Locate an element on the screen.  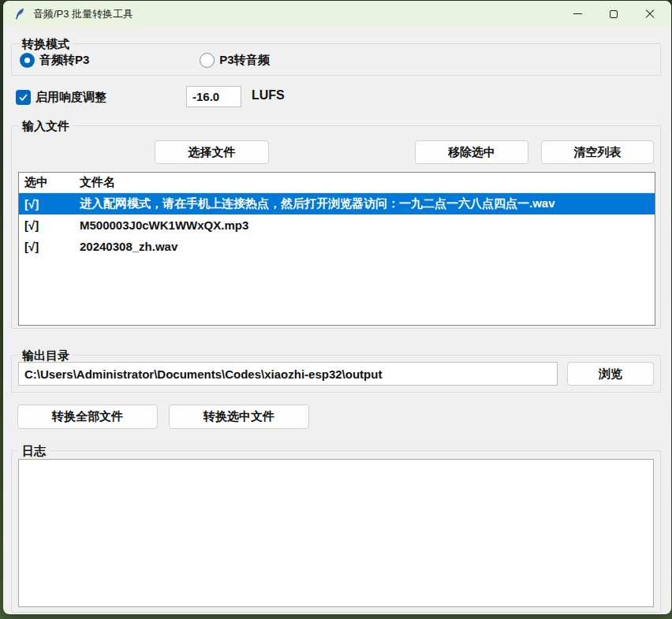
maximize-icon is located at coordinates (614, 14).